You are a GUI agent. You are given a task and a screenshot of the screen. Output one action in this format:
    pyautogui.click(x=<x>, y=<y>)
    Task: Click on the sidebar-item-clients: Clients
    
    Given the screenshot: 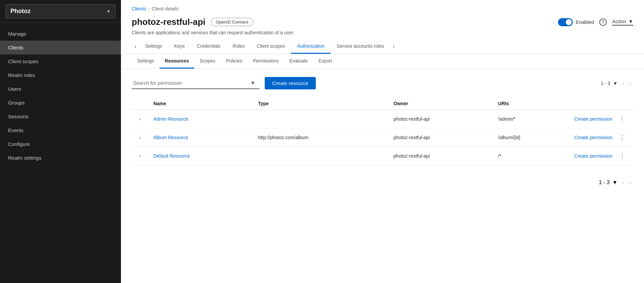 What is the action you would take?
    pyautogui.click(x=60, y=48)
    